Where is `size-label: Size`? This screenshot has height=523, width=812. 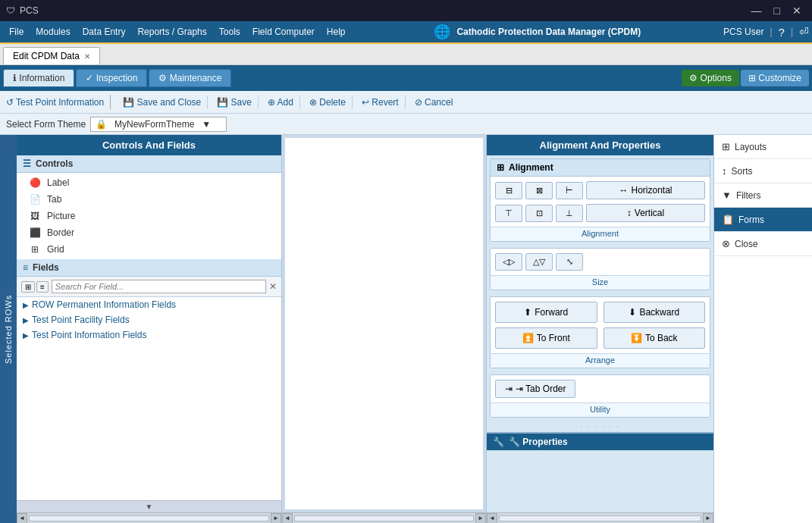
size-label: Size is located at coordinates (600, 282).